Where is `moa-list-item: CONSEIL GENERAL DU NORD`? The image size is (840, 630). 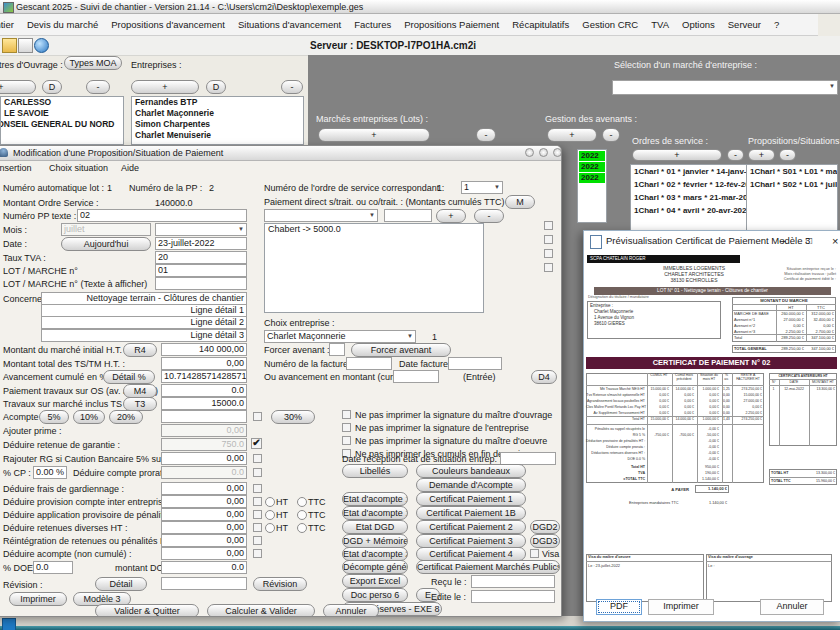
moa-list-item: CONSEIL GENERAL DU NORD is located at coordinates (62, 124).